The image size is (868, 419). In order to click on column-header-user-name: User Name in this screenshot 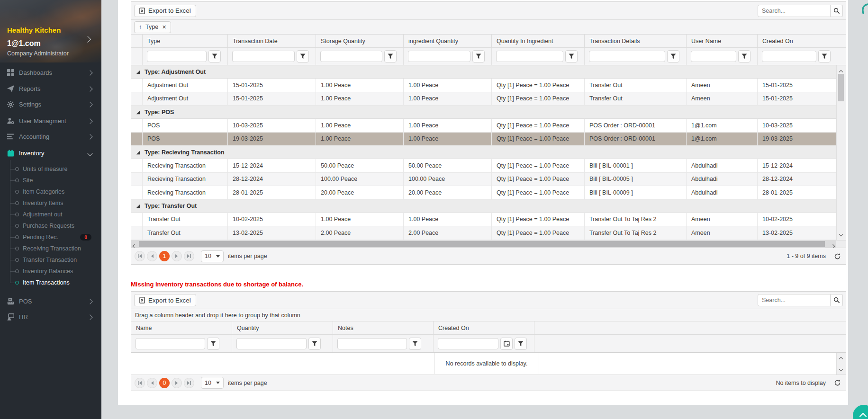, I will do `click(722, 41)`.